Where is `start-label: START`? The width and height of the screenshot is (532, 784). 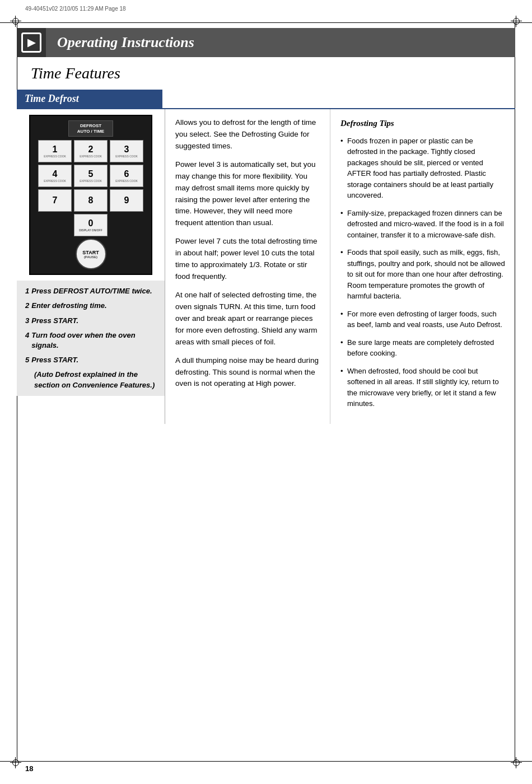
start-label: START is located at coordinates (91, 253).